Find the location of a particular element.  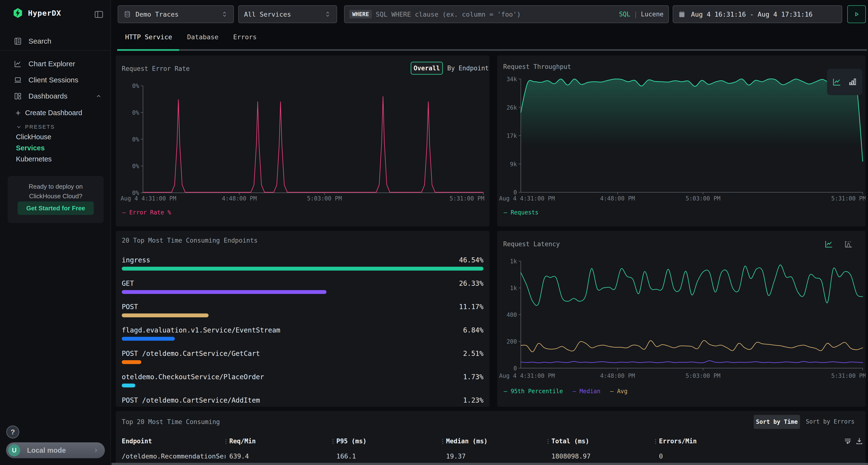

service-select-value: All Services is located at coordinates (268, 14).